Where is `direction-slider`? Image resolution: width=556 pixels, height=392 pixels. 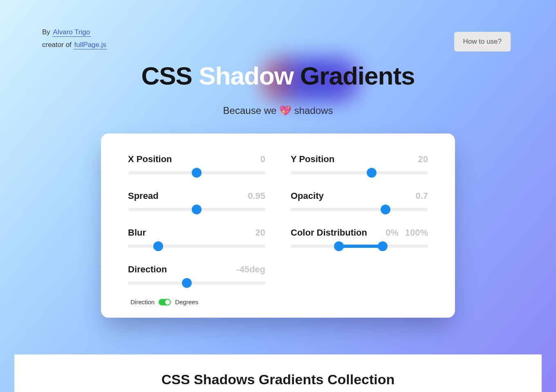 direction-slider is located at coordinates (197, 283).